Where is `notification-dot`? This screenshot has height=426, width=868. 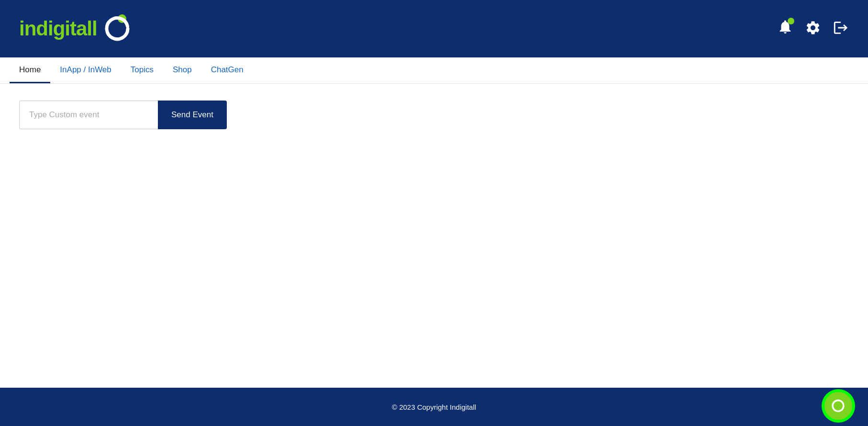
notification-dot is located at coordinates (791, 21).